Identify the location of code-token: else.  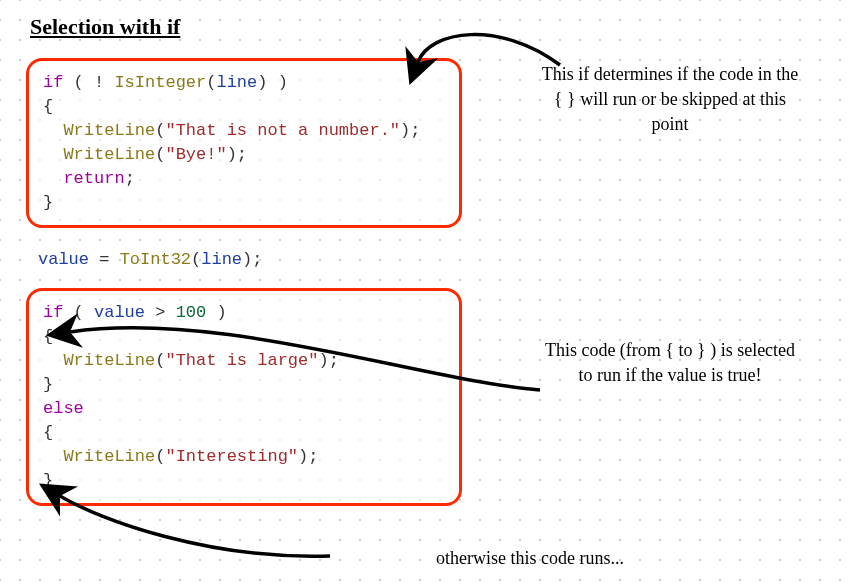
(64, 408).